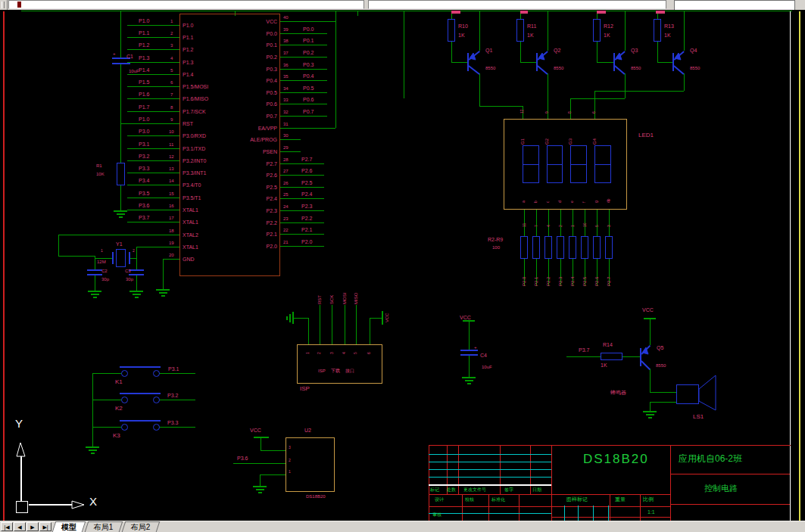  What do you see at coordinates (140, 527) in the screenshot?
I see `tab-layout2: 布局2` at bounding box center [140, 527].